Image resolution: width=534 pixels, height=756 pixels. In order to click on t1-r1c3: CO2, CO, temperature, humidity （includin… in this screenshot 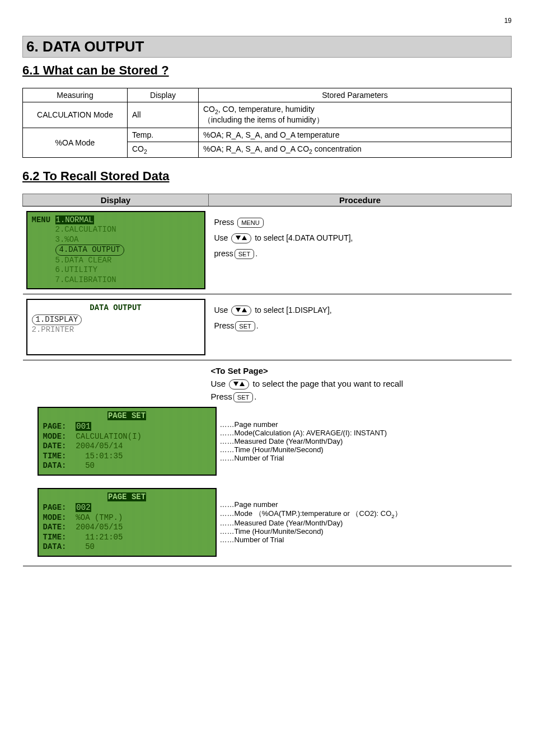, I will do `click(355, 115)`.